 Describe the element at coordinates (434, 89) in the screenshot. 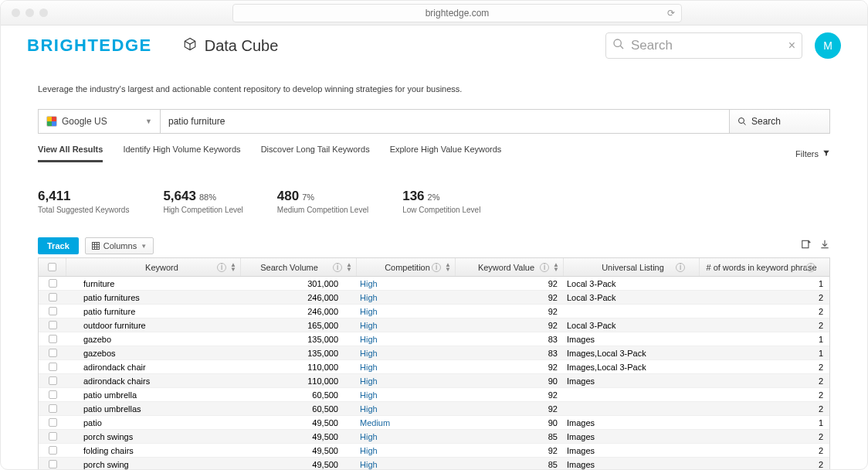

I see `page-subtitle: Leverage the industry's largest and acti…` at that location.